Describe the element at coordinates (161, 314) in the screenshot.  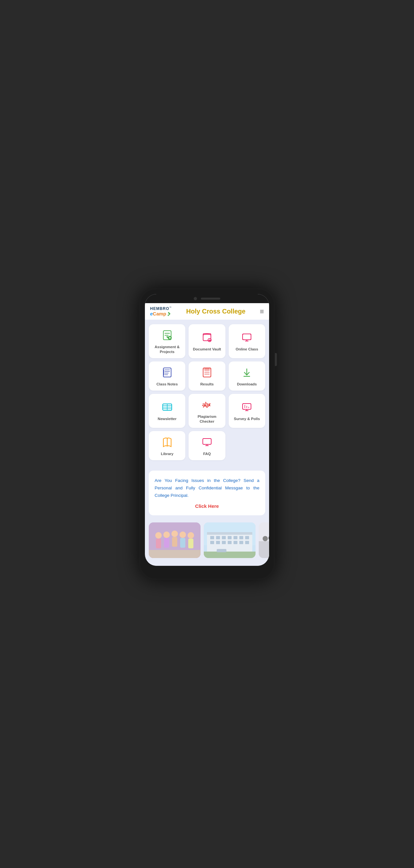
I see `logo-camp-row: e Camp` at that location.